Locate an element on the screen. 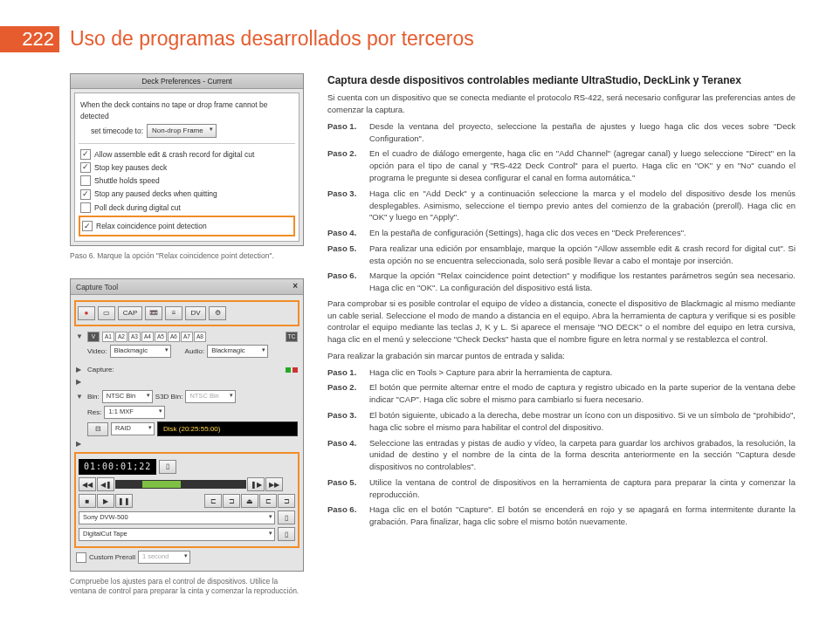 The image size is (833, 644). audio-label: Audio: is located at coordinates (196, 352).